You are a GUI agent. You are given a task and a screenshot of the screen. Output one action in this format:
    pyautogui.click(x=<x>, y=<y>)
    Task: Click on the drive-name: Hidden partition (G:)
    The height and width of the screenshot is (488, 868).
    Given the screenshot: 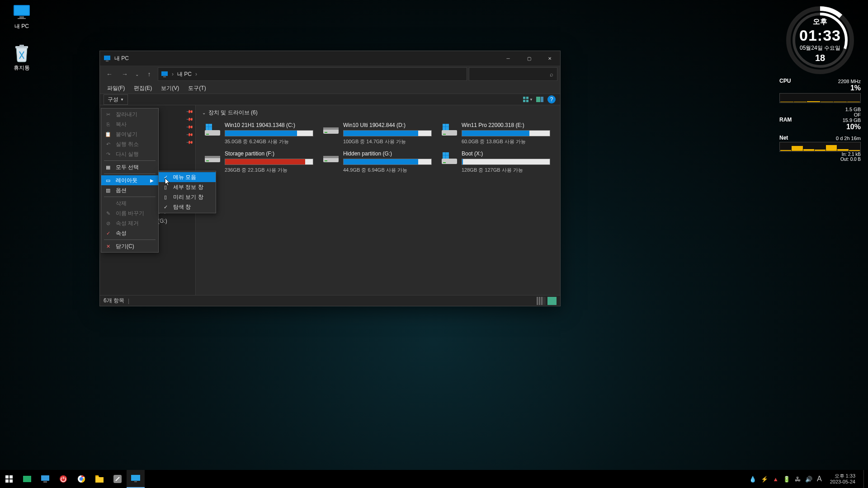 What is the action you would take?
    pyautogui.click(x=387, y=154)
    